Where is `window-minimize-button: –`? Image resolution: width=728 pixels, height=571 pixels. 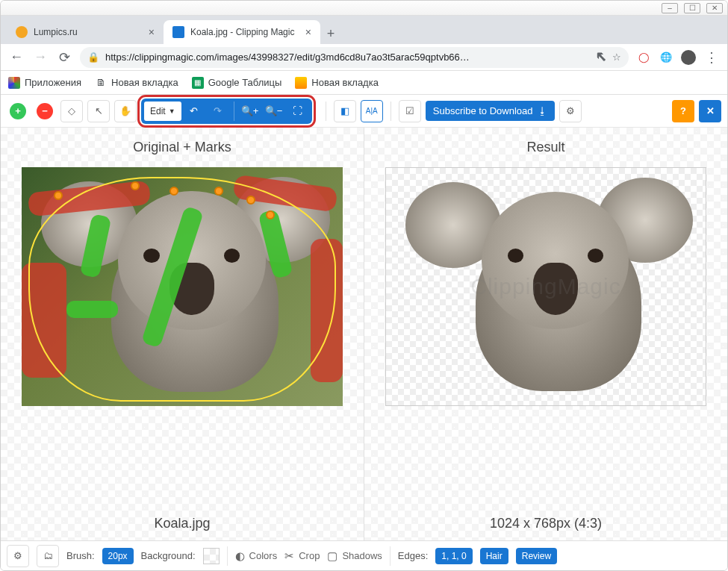 window-minimize-button: – is located at coordinates (670, 8).